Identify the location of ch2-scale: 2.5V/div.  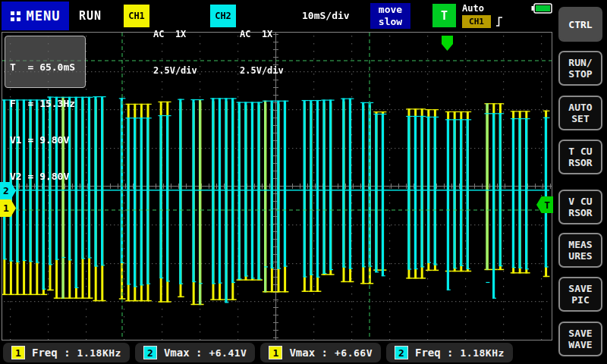
(262, 71).